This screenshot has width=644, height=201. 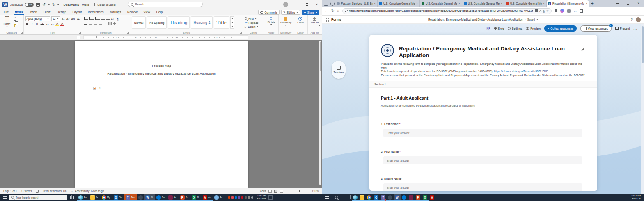 What do you see at coordinates (327, 18) in the screenshot?
I see `waffle-menu-icon` at bounding box center [327, 18].